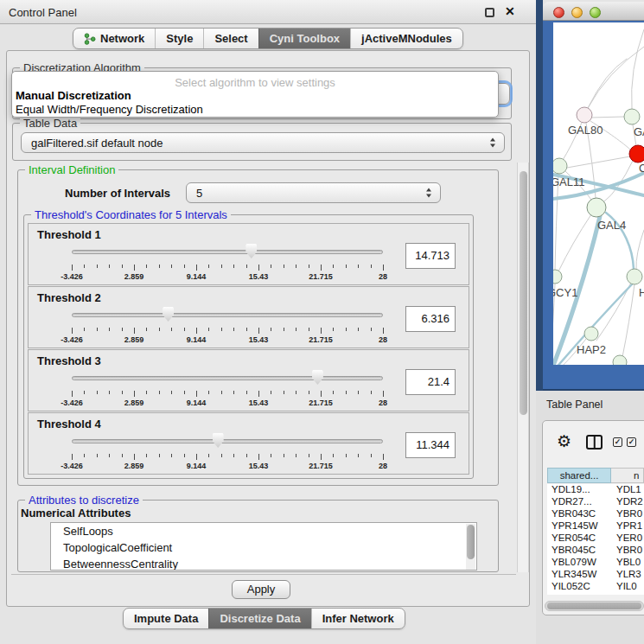 This screenshot has height=644, width=644. I want to click on table-row: YPR145WYPR1, so click(596, 526).